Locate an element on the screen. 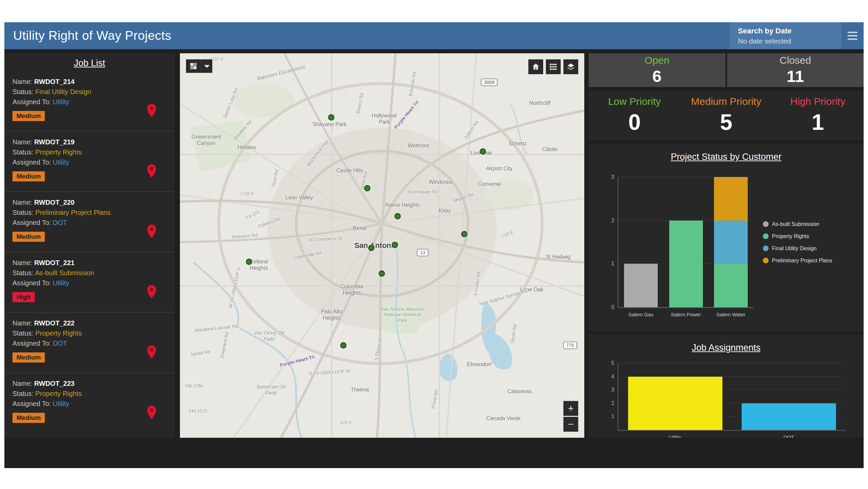 The height and width of the screenshot is (489, 868). job-list-item: Name: RWDOT_222 Status: Property Rights … is located at coordinates (90, 343).